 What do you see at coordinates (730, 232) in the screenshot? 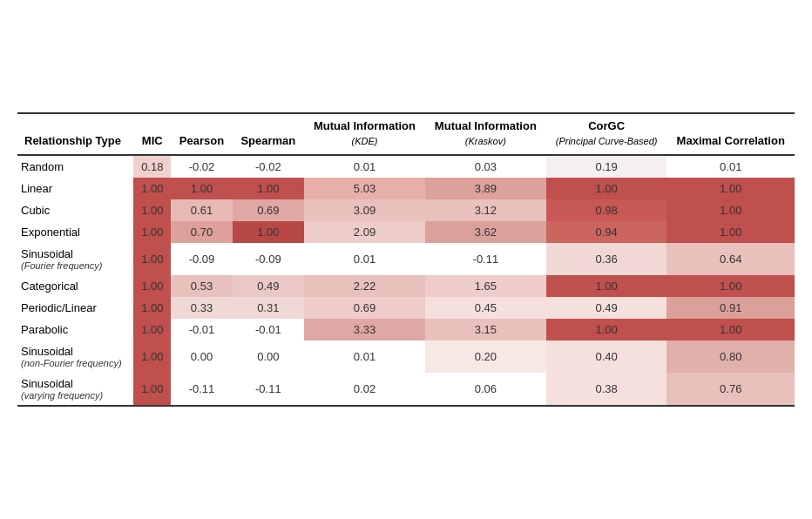
I see `cell-r3-c6: 1.00` at bounding box center [730, 232].